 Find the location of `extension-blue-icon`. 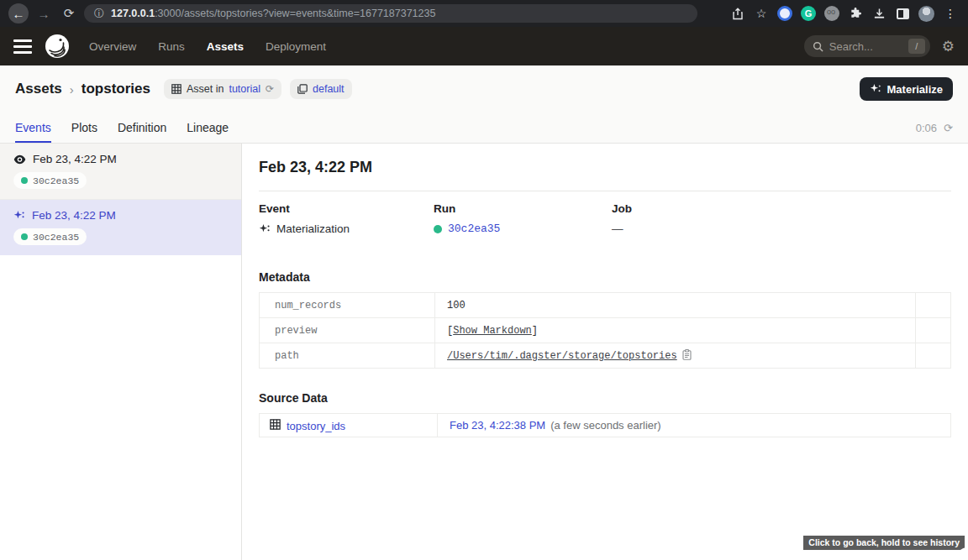

extension-blue-icon is located at coordinates (785, 13).